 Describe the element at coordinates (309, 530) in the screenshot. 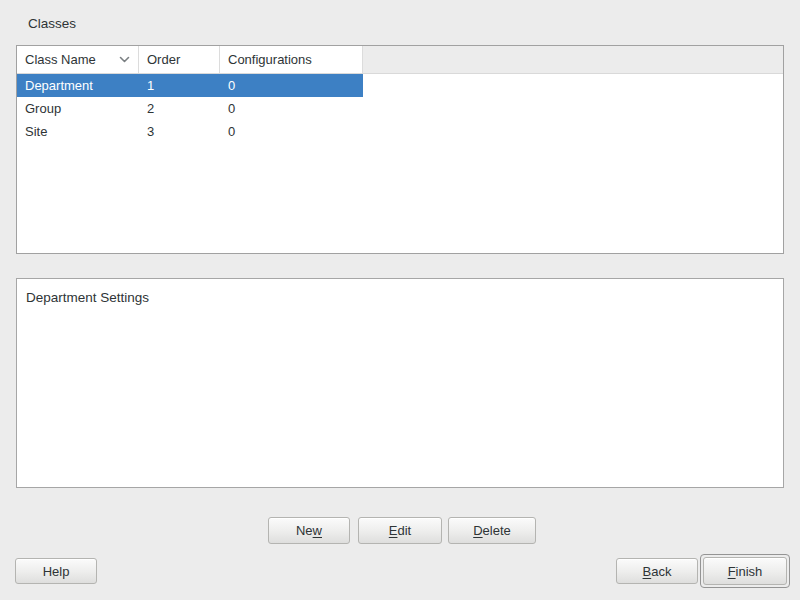

I see `new-button: New` at that location.